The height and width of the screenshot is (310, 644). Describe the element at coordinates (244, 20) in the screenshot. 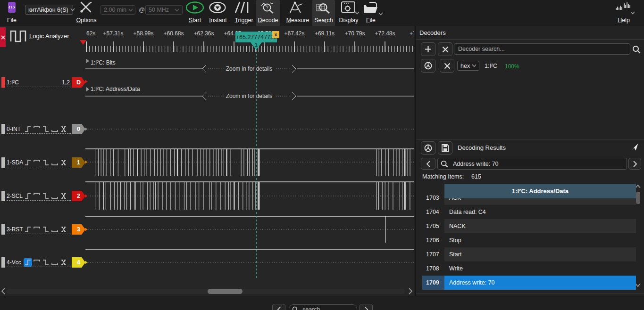

I see `trigger-button-label: Trigger` at that location.